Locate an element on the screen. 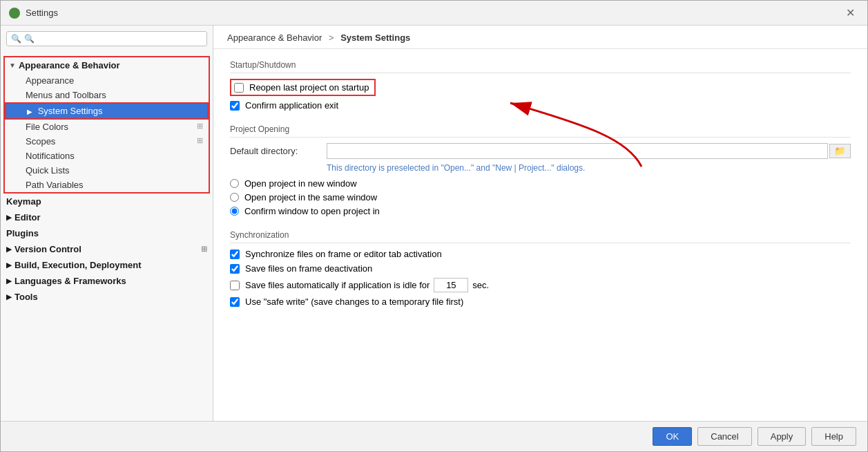  confirm-exit-checkbox is located at coordinates (235, 106).